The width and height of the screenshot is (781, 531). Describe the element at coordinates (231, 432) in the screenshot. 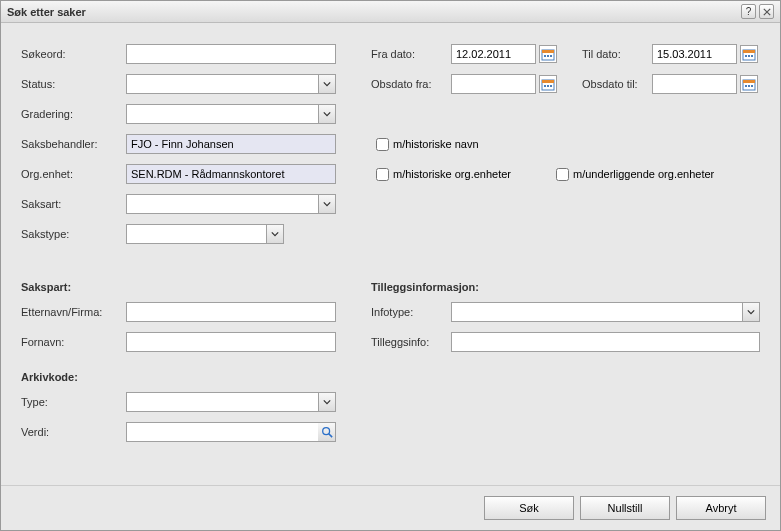

I see `verdi-field` at that location.